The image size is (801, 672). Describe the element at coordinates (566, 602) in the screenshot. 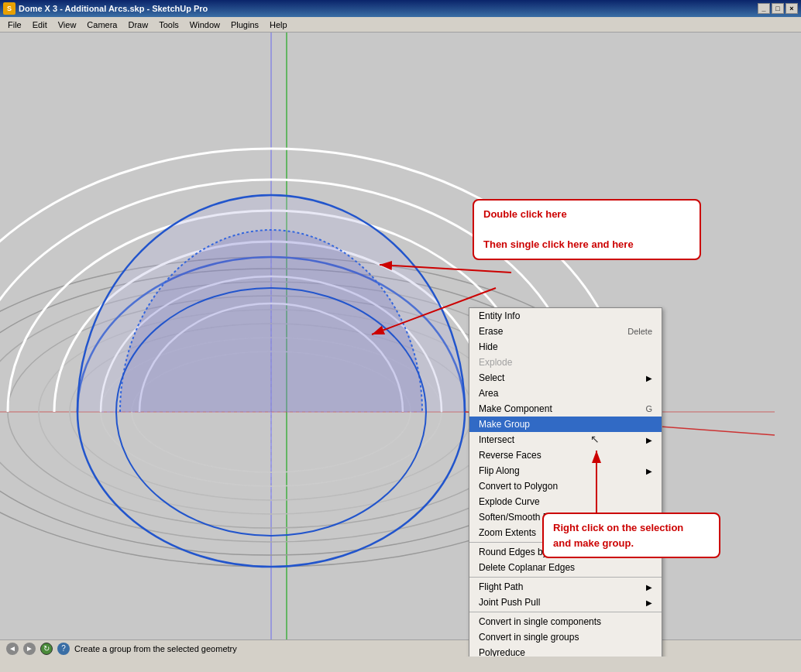

I see `cm-joint-push-pull: Joint Push Pull ▶` at that location.